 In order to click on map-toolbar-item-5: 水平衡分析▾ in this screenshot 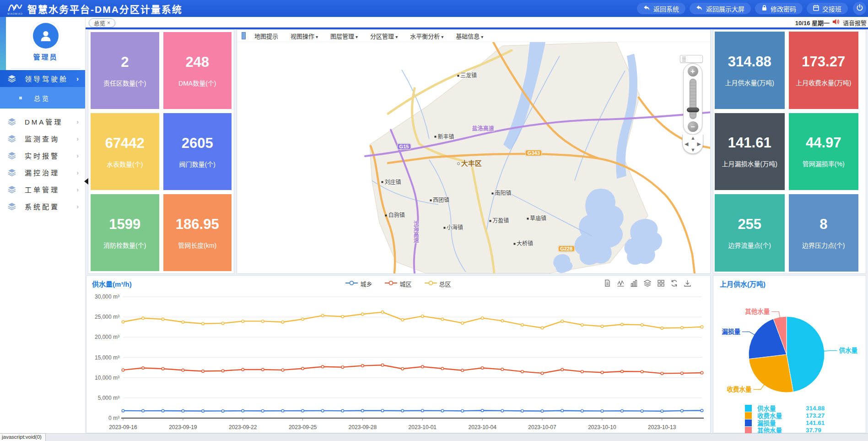, I will do `click(426, 36)`.